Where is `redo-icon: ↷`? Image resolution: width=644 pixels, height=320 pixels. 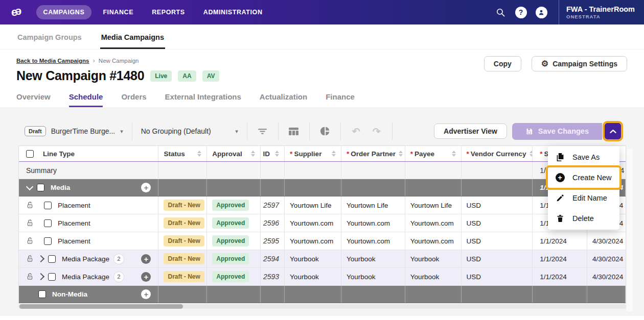
redo-icon: ↷ is located at coordinates (377, 132).